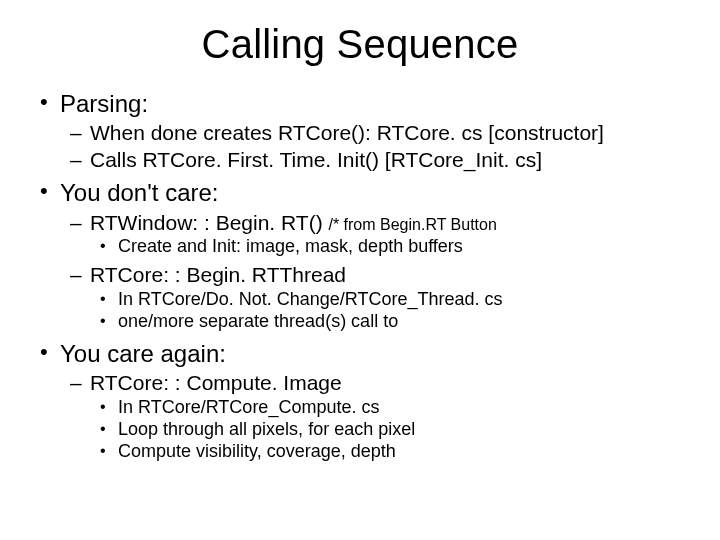 The height and width of the screenshot is (540, 720). What do you see at coordinates (400, 300) in the screenshot?
I see `sub-sub-item: In RTCore/Do. Not. Change/RTCore_Thread.…` at bounding box center [400, 300].